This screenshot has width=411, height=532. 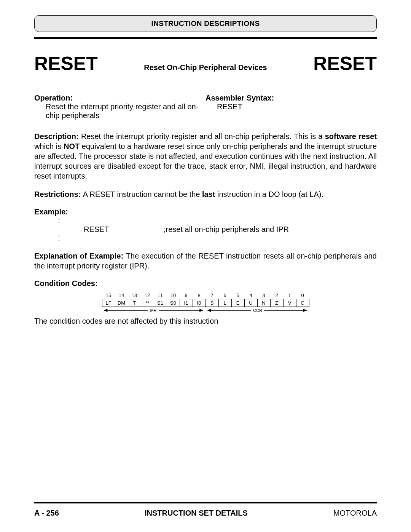 What do you see at coordinates (212, 296) in the screenshot?
I see `cc-bit-number: 7` at bounding box center [212, 296].